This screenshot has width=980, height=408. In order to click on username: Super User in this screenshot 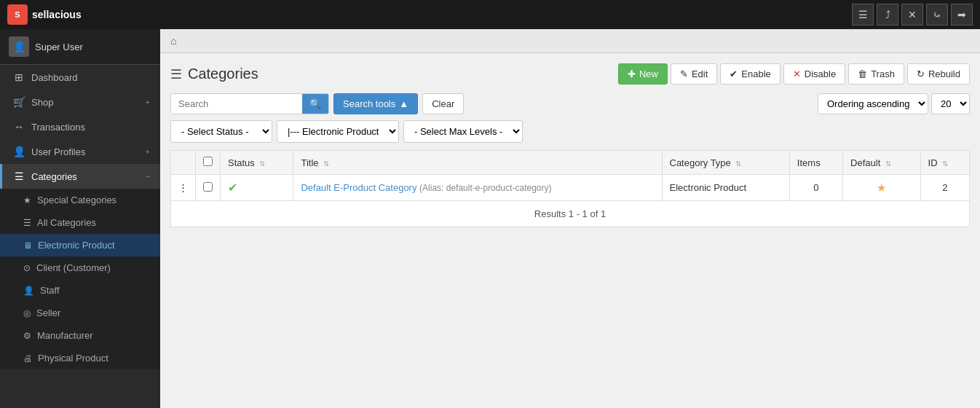, I will do `click(59, 47)`.